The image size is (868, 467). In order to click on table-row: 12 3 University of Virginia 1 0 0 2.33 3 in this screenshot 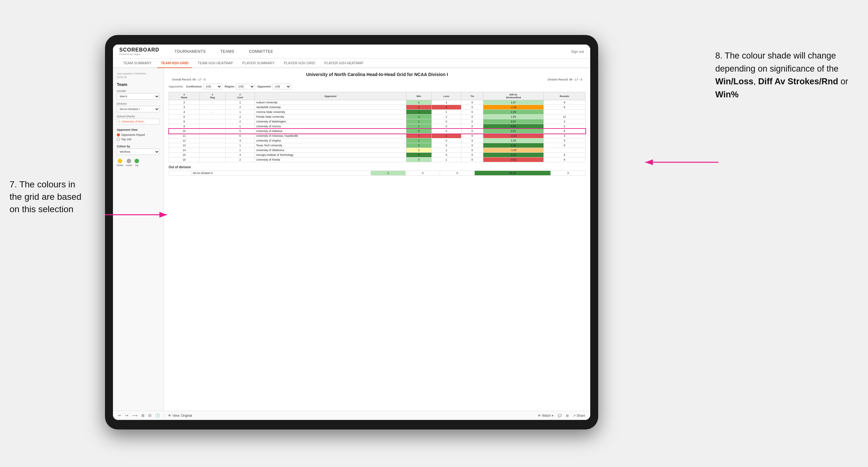, I will do `click(377, 141)`.